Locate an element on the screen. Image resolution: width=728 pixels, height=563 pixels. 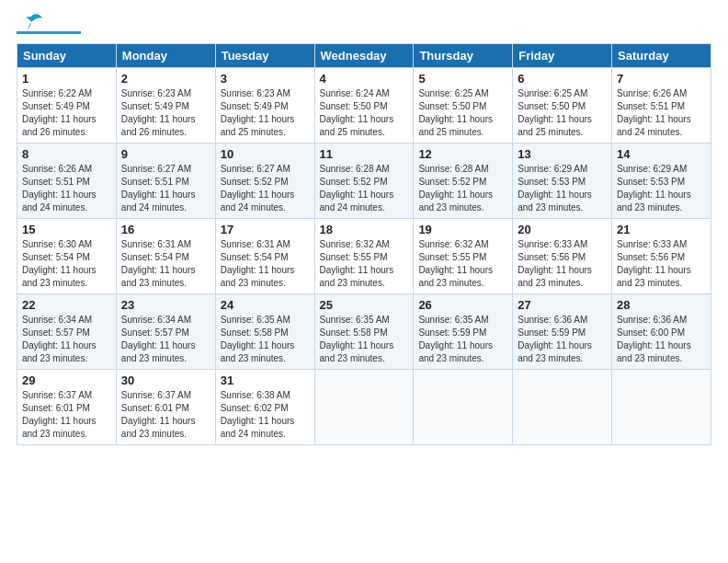
day-number: 11 is located at coordinates (364, 155).